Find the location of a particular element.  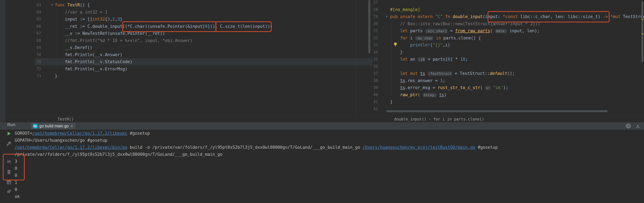

code-line: 36 is located at coordinates (508, 66).